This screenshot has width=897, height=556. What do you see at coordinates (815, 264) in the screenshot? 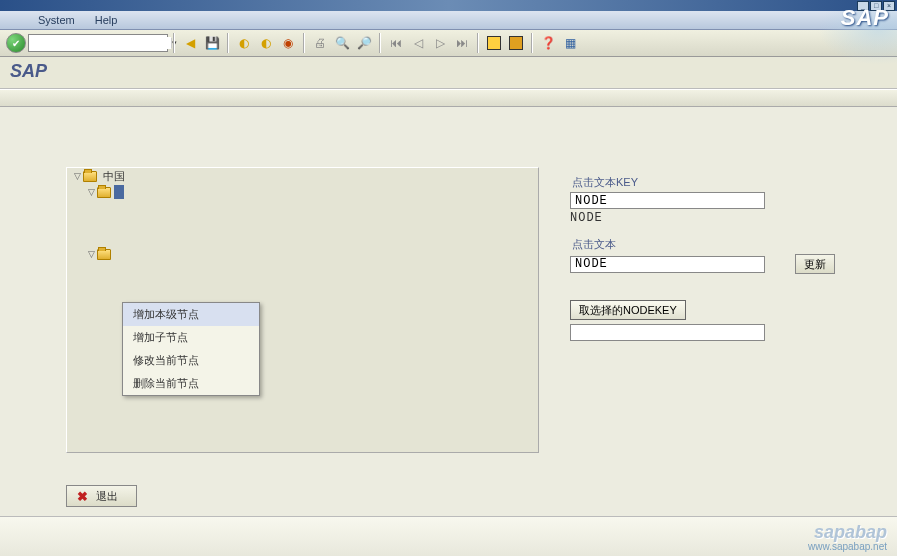
I see `update-button: 更新` at bounding box center [815, 264].